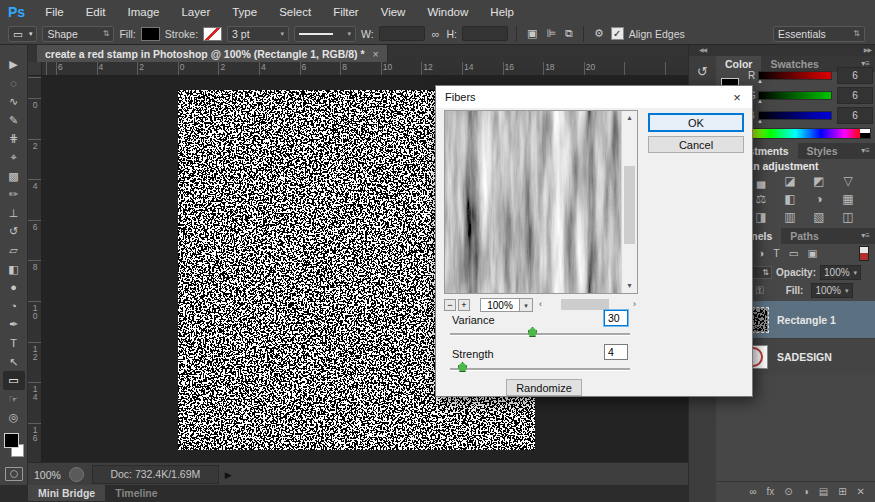 The height and width of the screenshot is (502, 875). Describe the element at coordinates (696, 144) in the screenshot. I see `cancel-button: Cancel` at that location.